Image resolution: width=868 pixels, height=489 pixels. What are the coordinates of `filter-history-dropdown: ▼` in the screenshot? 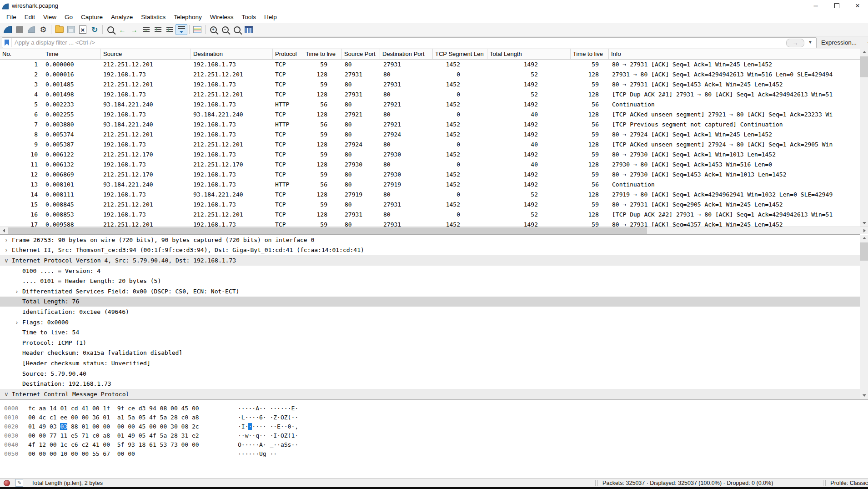 It's located at (810, 42).